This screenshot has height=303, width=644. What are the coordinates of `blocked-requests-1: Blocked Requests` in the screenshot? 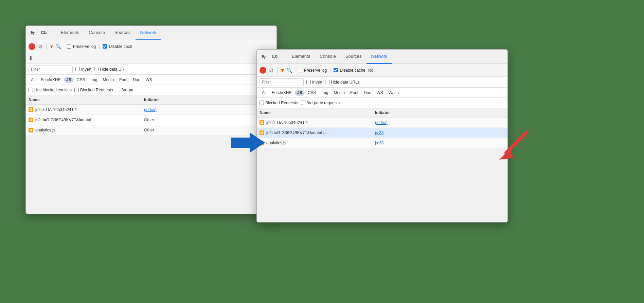 It's located at (94, 90).